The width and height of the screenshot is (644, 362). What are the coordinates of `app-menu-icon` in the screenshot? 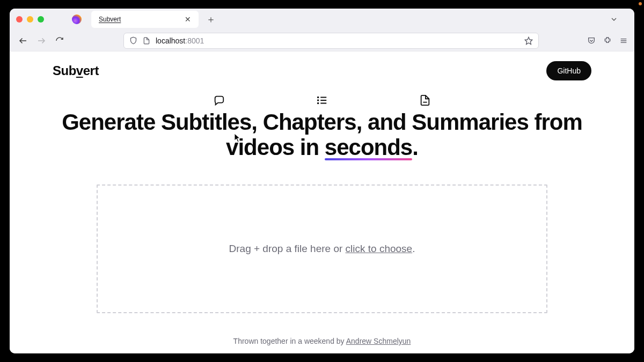 It's located at (624, 41).